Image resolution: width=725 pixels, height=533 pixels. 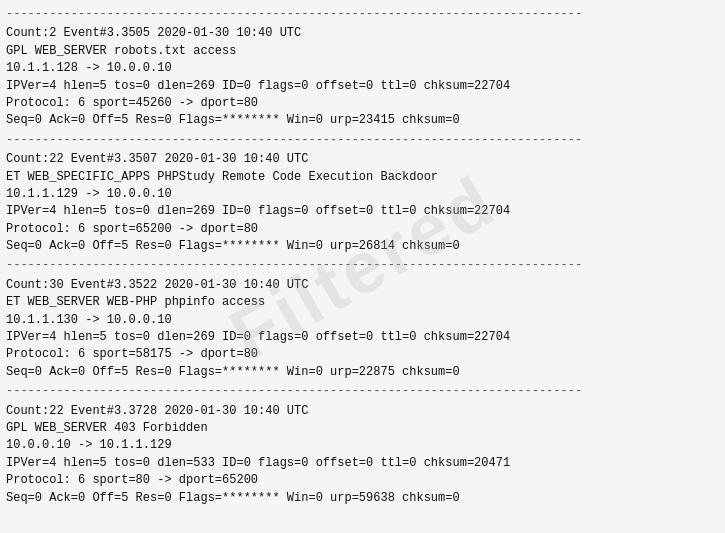 What do you see at coordinates (362, 302) in the screenshot?
I see `log-line-3-2: ET WEB_SERVER WEB-PHP phpinfo access` at bounding box center [362, 302].